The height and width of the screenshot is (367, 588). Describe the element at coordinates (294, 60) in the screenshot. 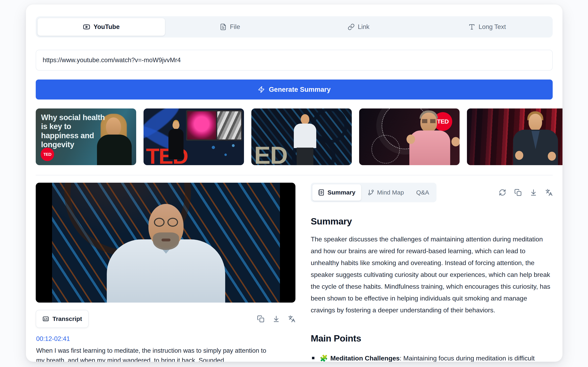

I see `url-input` at that location.